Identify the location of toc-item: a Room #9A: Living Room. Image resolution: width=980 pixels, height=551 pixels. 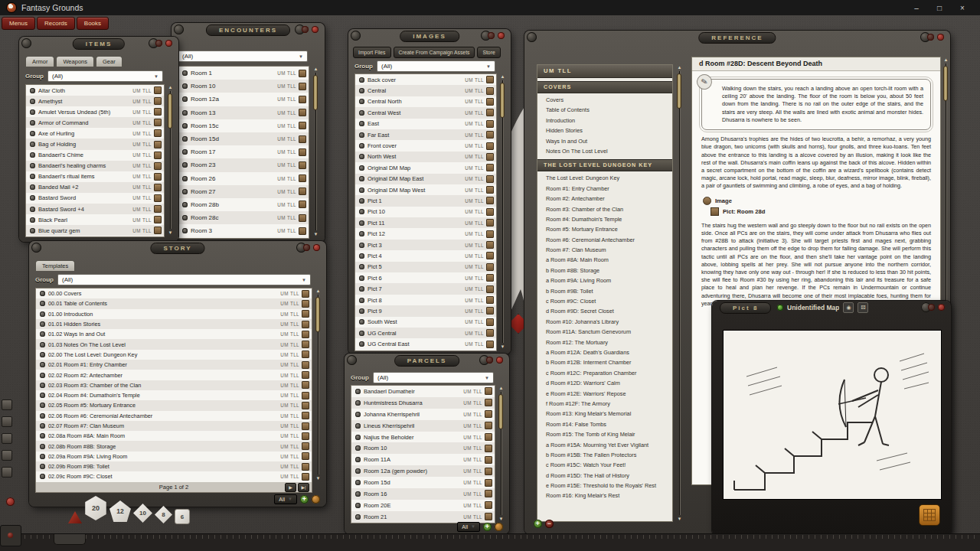
(605, 280).